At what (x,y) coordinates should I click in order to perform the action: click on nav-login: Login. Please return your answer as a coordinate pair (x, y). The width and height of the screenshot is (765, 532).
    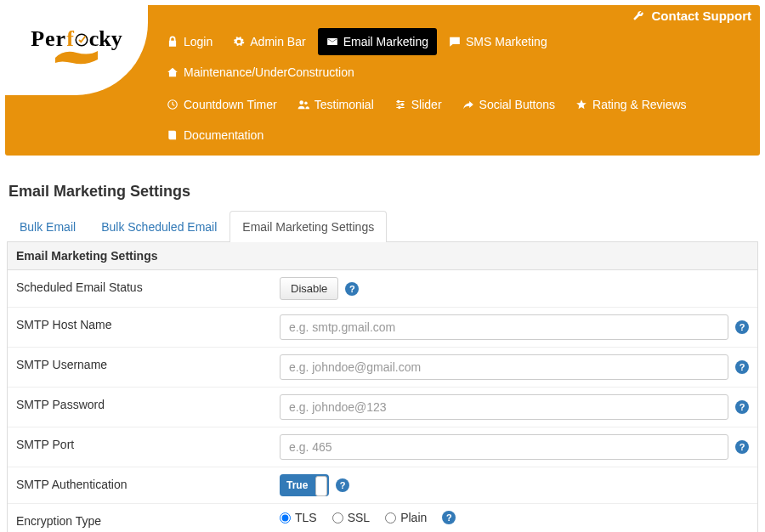
    Looking at the image, I should click on (190, 42).